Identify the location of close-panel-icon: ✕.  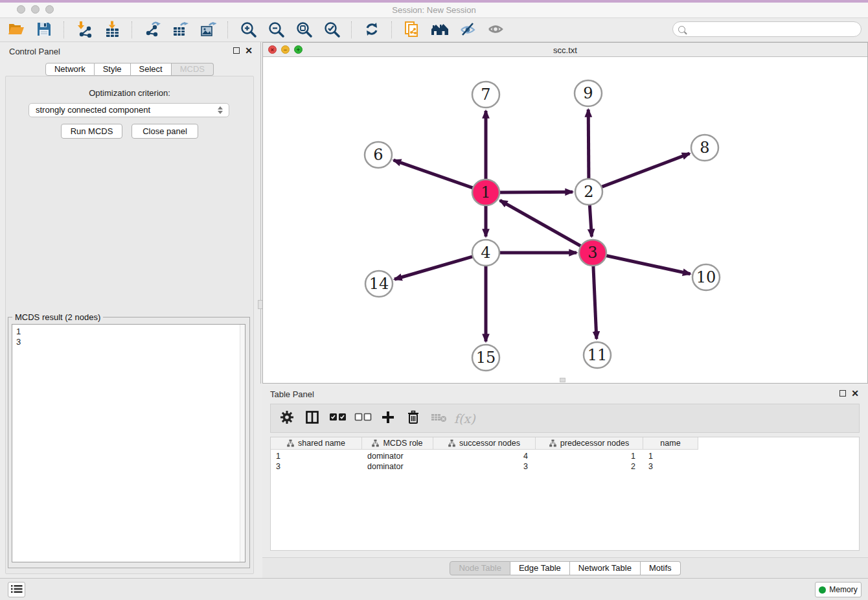
(249, 51).